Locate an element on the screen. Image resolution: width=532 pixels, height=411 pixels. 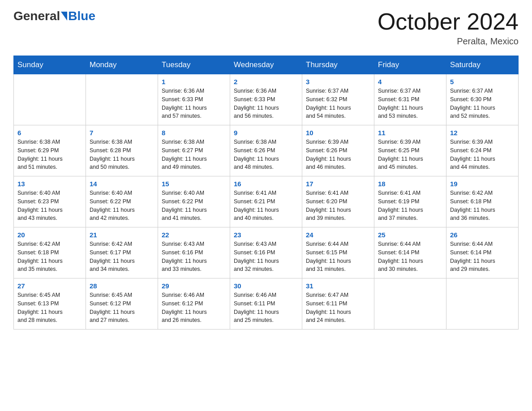
weekday-header-wednesday: Wednesday is located at coordinates (266, 65).